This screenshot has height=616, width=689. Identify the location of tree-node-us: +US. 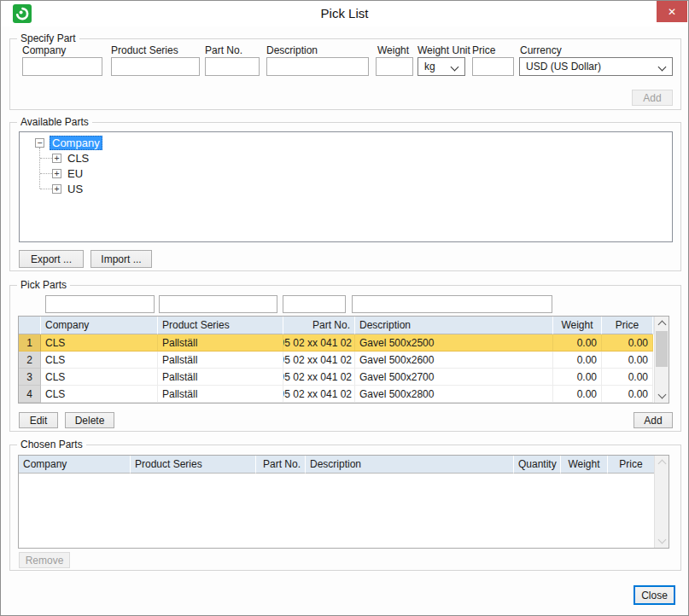
(67, 189).